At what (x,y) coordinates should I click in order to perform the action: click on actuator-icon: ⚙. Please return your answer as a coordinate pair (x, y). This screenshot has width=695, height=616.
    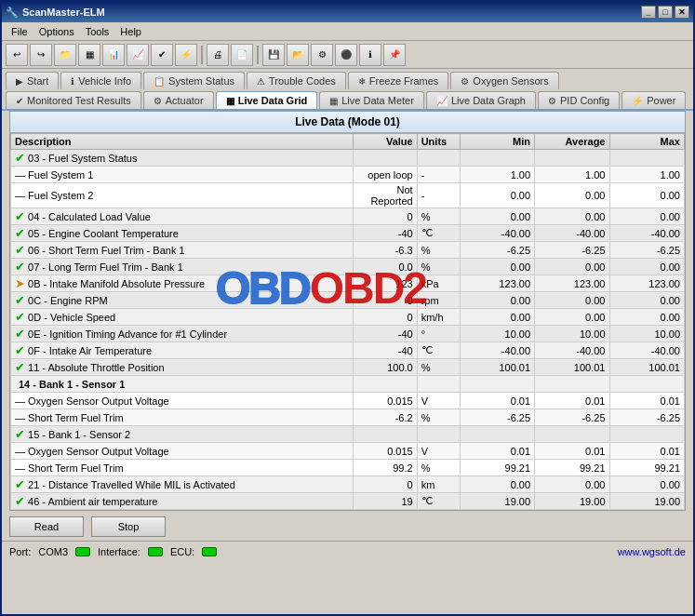
    Looking at the image, I should click on (158, 100).